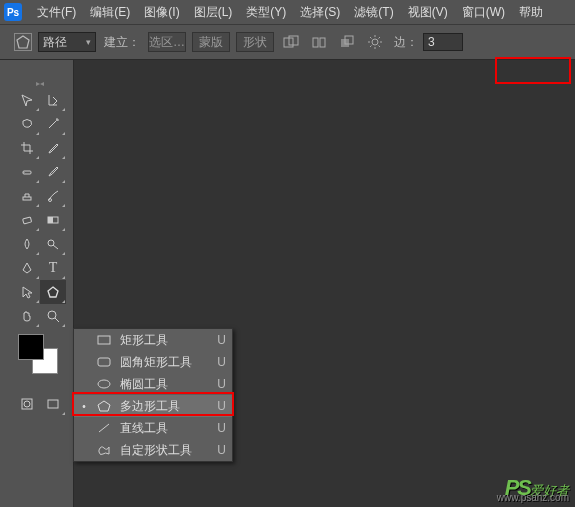 The height and width of the screenshot is (507, 575). Describe the element at coordinates (153, 395) in the screenshot. I see `shape-tool-flyout: 矩形工具 U 圆角矩形工具 U 椭圆工具 U • 多边形工具 U 直线工具 U` at that location.